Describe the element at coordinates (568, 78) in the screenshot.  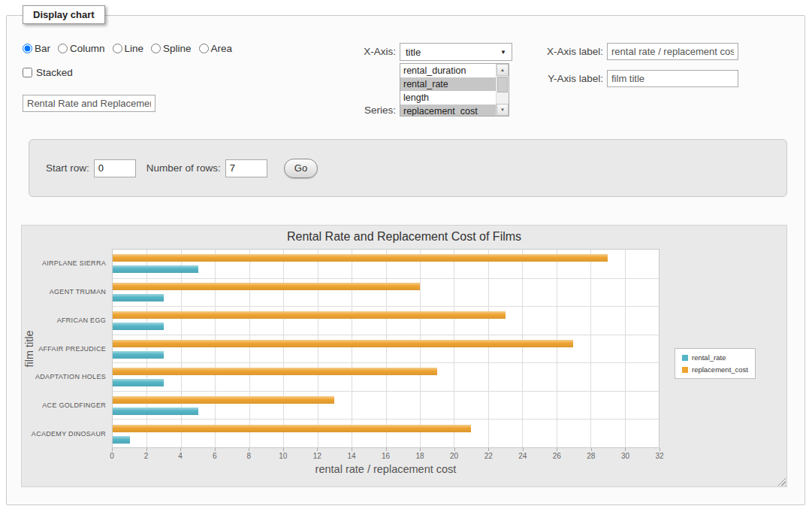
I see `y-axis-label-caption: Y-Axis label:` at that location.